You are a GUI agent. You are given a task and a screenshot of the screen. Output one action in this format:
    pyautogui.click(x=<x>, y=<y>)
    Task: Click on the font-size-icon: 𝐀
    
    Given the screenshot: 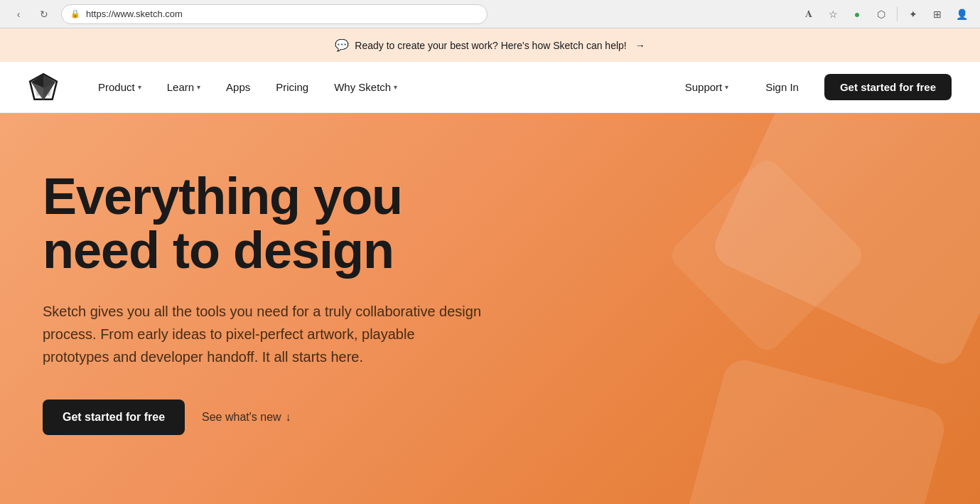 What is the action you would take?
    pyautogui.click(x=809, y=14)
    